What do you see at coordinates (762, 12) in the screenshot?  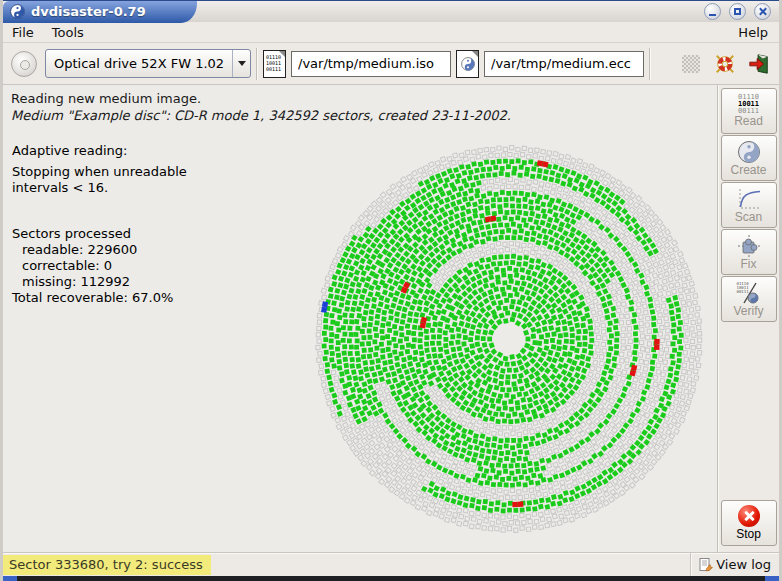 I see `close-button` at bounding box center [762, 12].